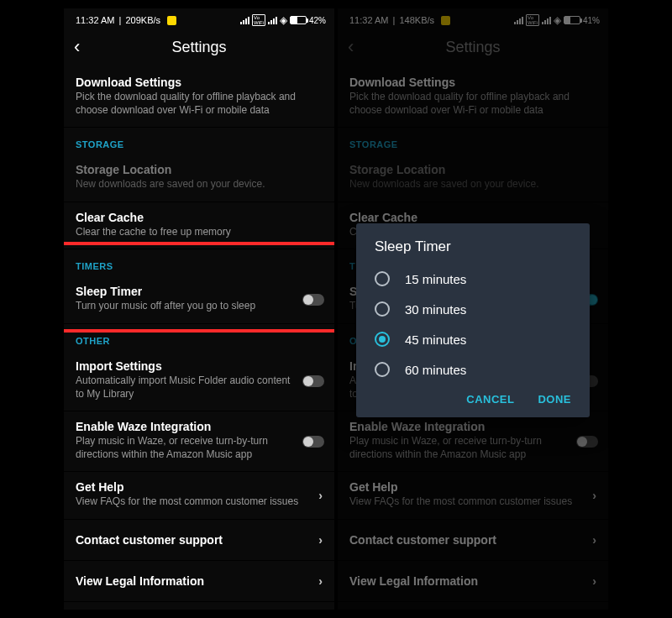  What do you see at coordinates (199, 263) in the screenshot?
I see `section-timers: TIMERS` at bounding box center [199, 263].